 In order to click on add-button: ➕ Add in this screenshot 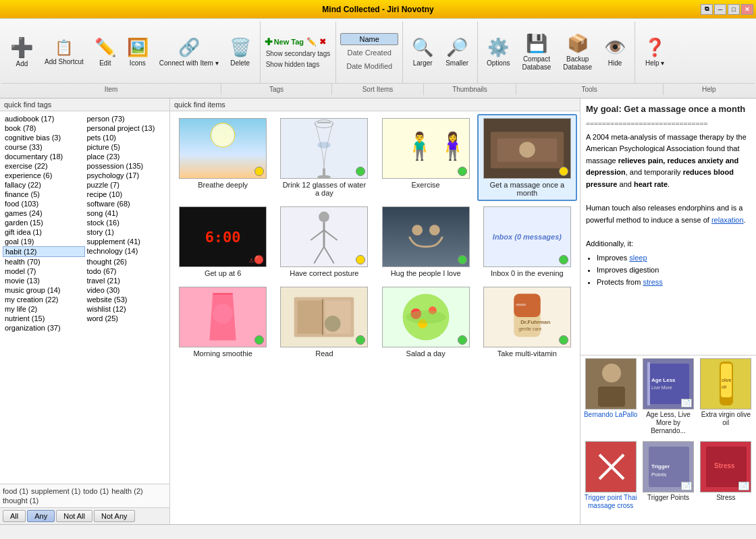, I will do `click(22, 53)`.